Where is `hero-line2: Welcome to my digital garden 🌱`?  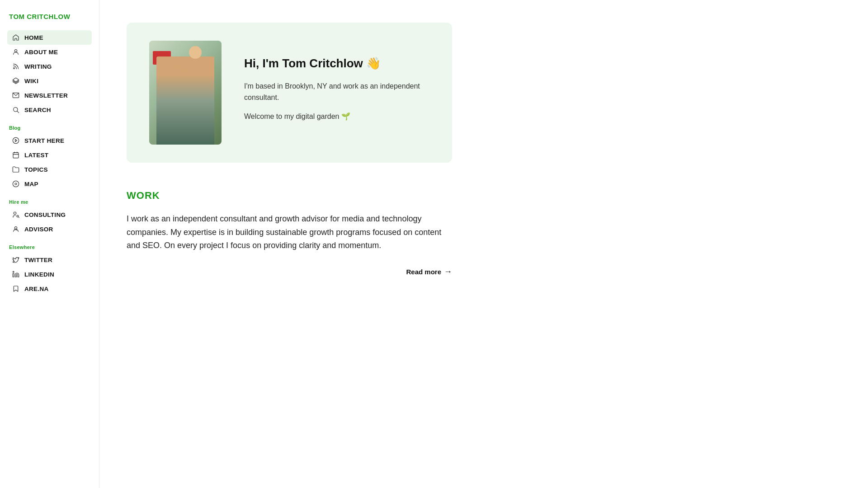 hero-line2: Welcome to my digital garden 🌱 is located at coordinates (337, 117).